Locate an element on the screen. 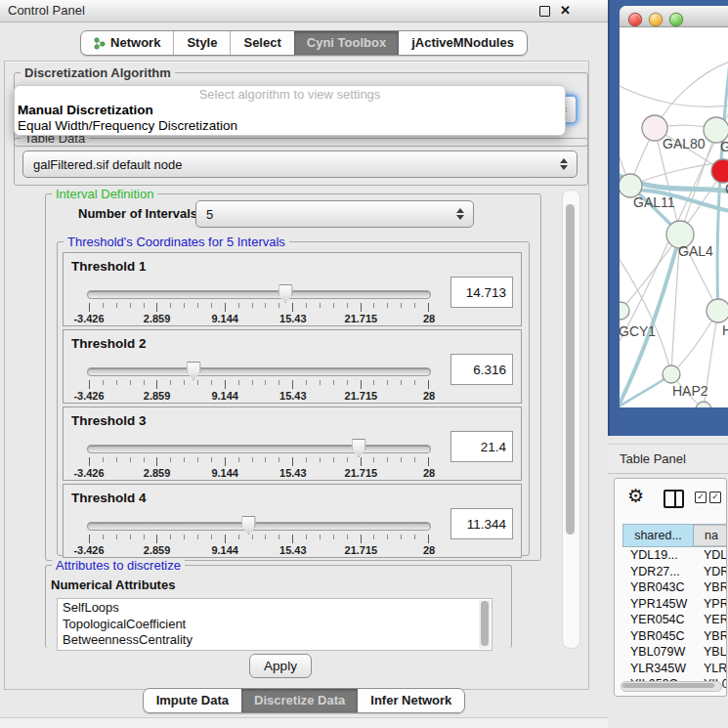 Image resolution: width=728 pixels, height=728 pixels. close-icon: ✕ is located at coordinates (565, 11).